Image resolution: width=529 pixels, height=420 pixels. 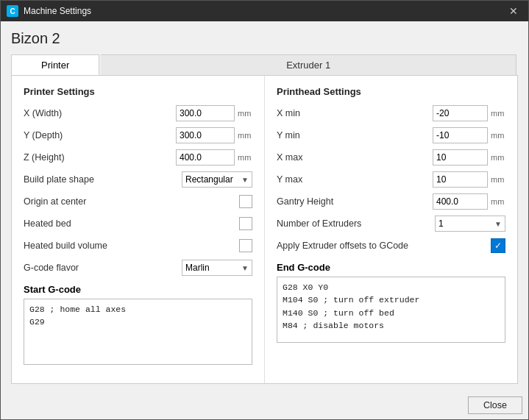 What do you see at coordinates (246, 246) in the screenshot?
I see `checkbox-heated-volume` at bounding box center [246, 246].